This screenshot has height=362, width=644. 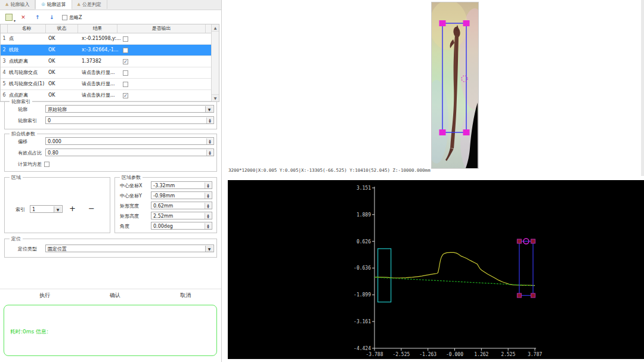 I want to click on table-scrollbar: ▲ ▼, so click(x=215, y=63).